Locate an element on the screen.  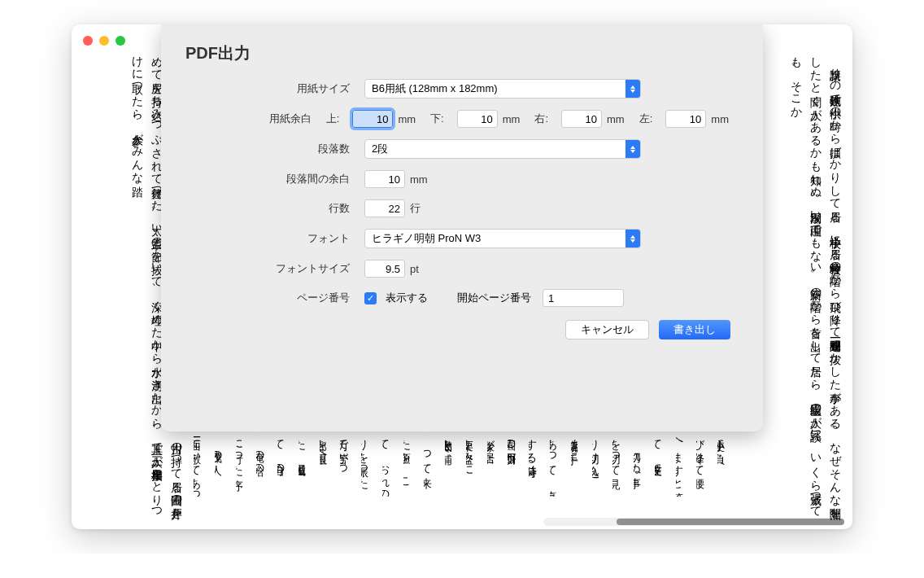
bg-text-snippet: あつて、真 is located at coordinates (556, 464).